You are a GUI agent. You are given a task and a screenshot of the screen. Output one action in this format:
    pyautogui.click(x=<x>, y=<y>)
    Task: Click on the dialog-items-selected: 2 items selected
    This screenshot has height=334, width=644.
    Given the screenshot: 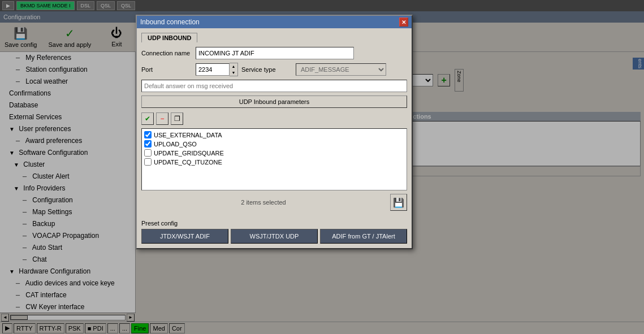 What is the action you would take?
    pyautogui.click(x=263, y=202)
    